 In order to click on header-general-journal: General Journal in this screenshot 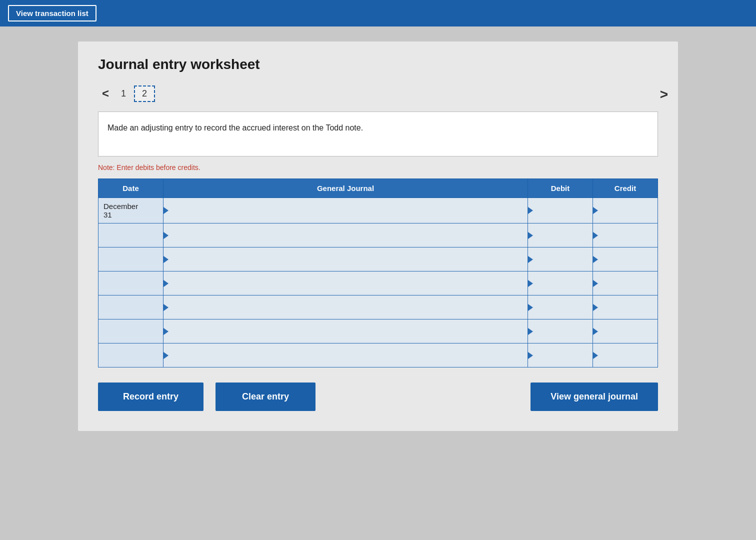, I will do `click(346, 188)`.